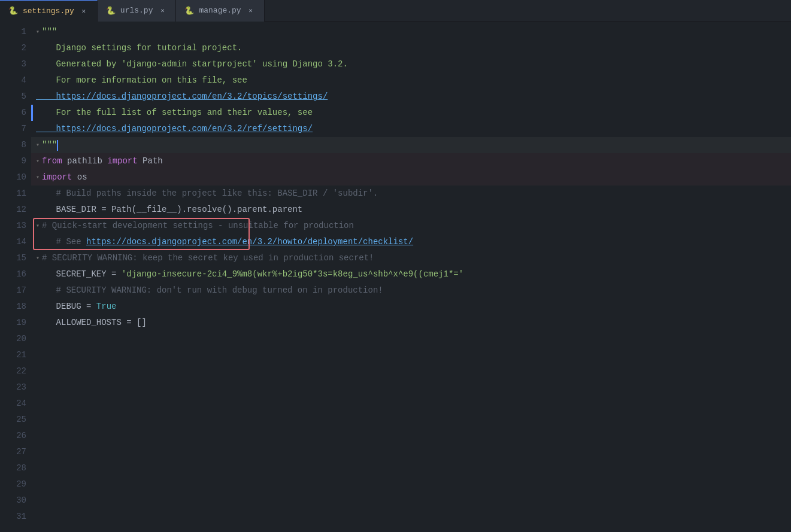  What do you see at coordinates (395, 11) in the screenshot?
I see `tab-bar: 🐍 settings.py ✕ 🐍 urls.py ✕ 🐍 manage.py …` at bounding box center [395, 11].